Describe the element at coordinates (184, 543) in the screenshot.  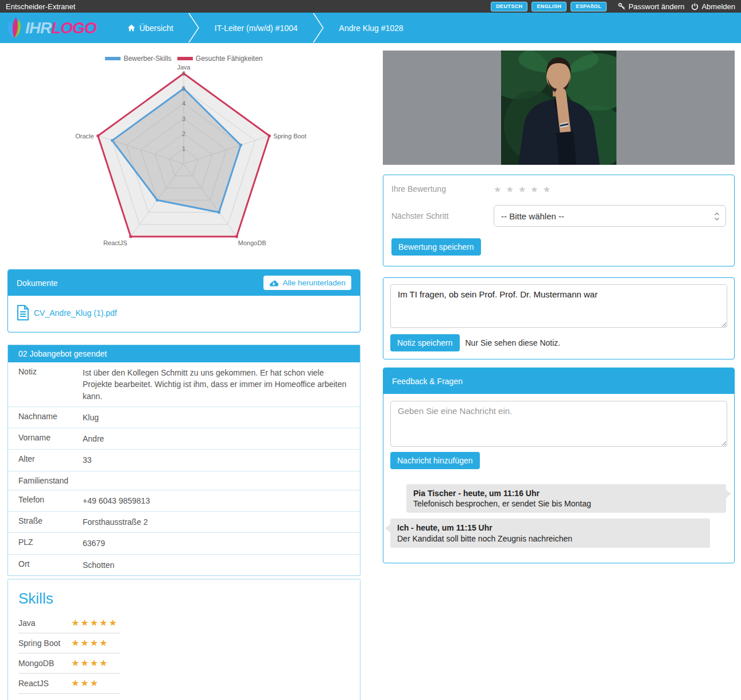
I see `table-row: PLZ63679` at that location.